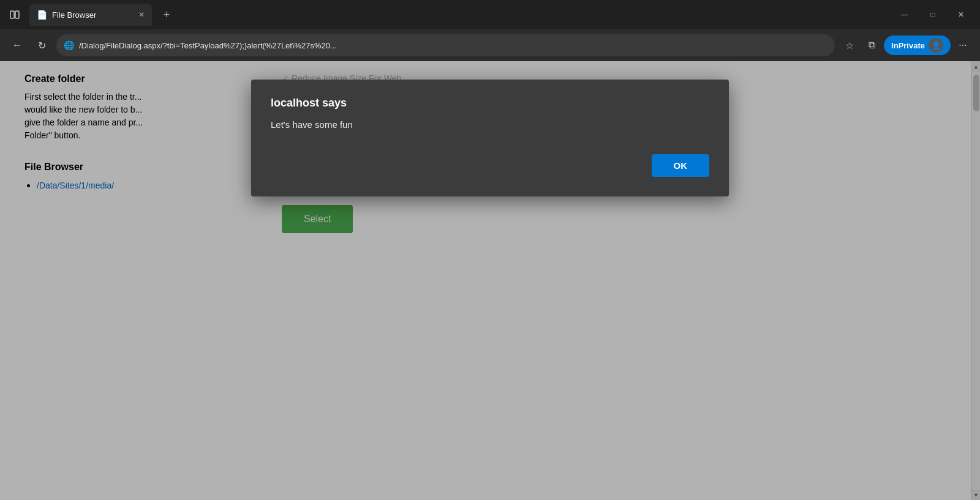 The width and height of the screenshot is (980, 500). What do you see at coordinates (681, 165) in the screenshot?
I see `modal-ok-button: OK` at bounding box center [681, 165].